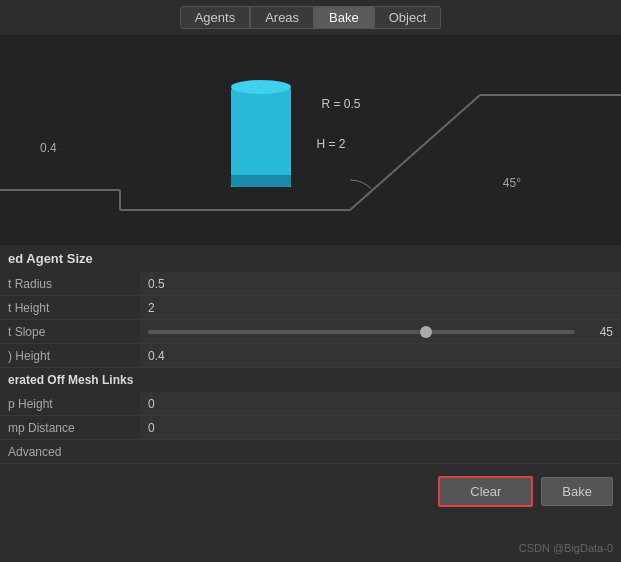  Describe the element at coordinates (70, 428) in the screenshot. I see `label-jump-distance: mp Distance` at that location.